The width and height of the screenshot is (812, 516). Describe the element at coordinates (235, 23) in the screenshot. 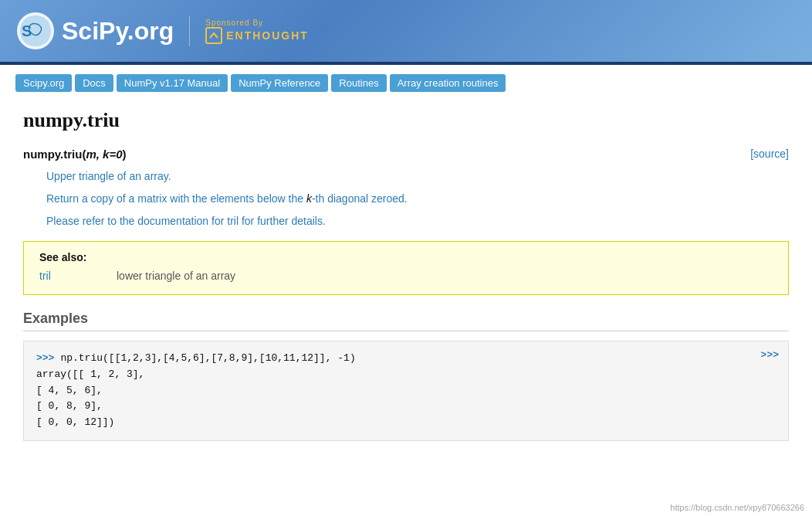

I see `sponsored-by-text: Sponsored By` at that location.